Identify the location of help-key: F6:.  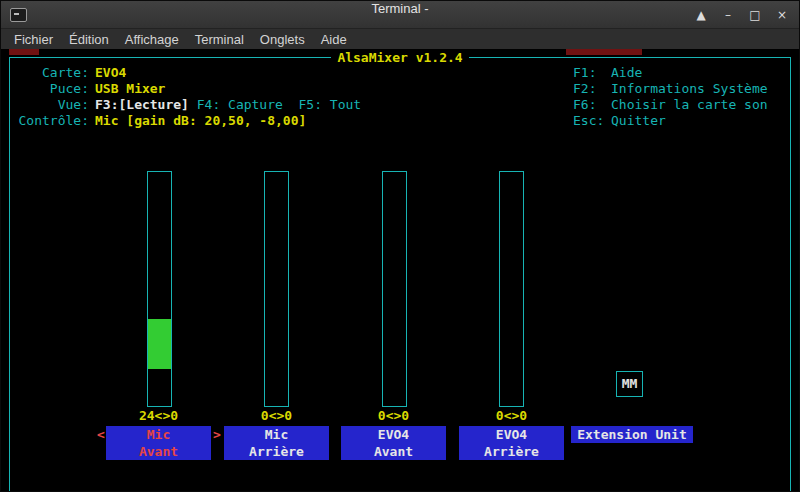
(592, 105).